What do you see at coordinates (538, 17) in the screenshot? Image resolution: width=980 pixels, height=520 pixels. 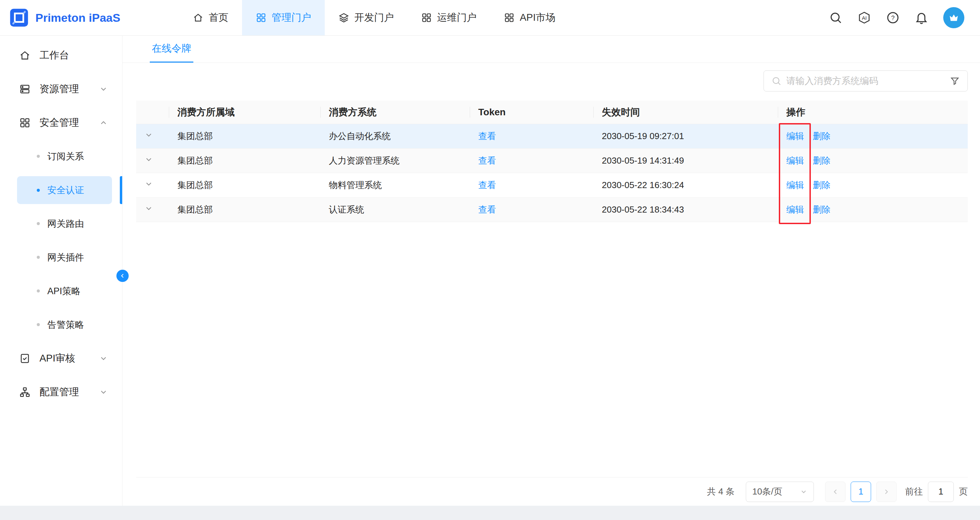 I see `nav-item-label: API市场` at bounding box center [538, 17].